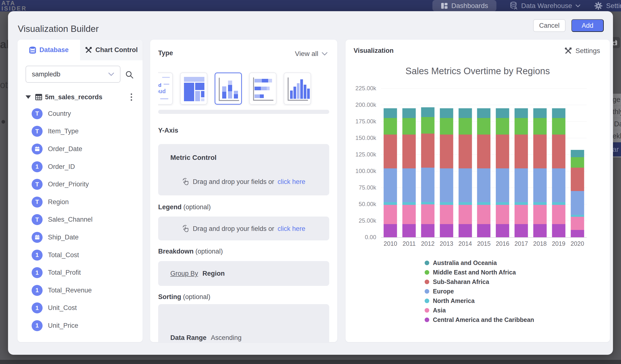 Image resolution: width=621 pixels, height=364 pixels. I want to click on field-item-item_type: TItem_Type, so click(80, 132).